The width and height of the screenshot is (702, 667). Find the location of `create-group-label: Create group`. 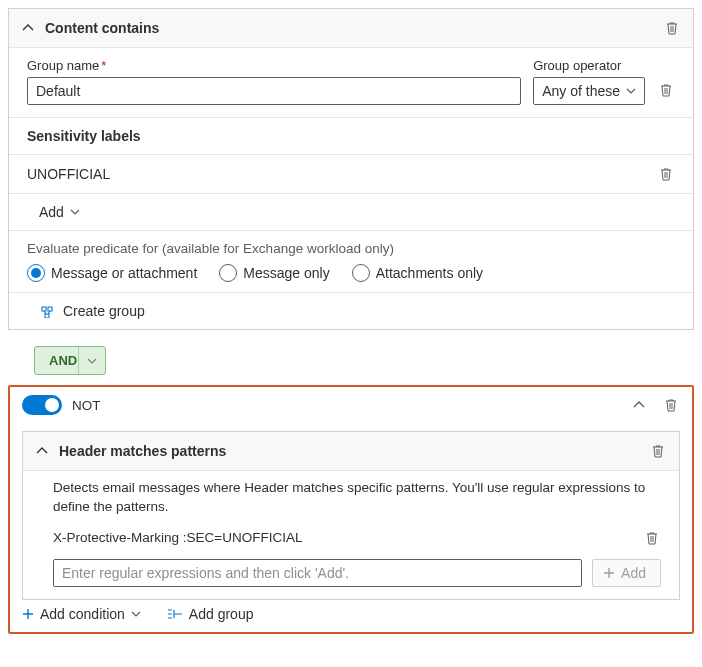

create-group-label: Create group is located at coordinates (104, 311).